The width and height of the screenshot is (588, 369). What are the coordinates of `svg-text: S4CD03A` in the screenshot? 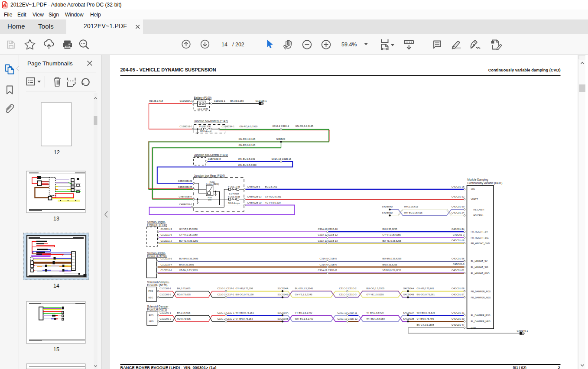 It's located at (408, 313).